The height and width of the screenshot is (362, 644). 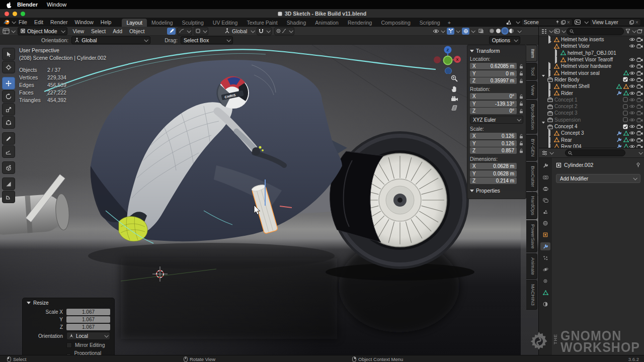 What do you see at coordinates (455, 108) in the screenshot?
I see `toggle-ortho-icon` at bounding box center [455, 108].